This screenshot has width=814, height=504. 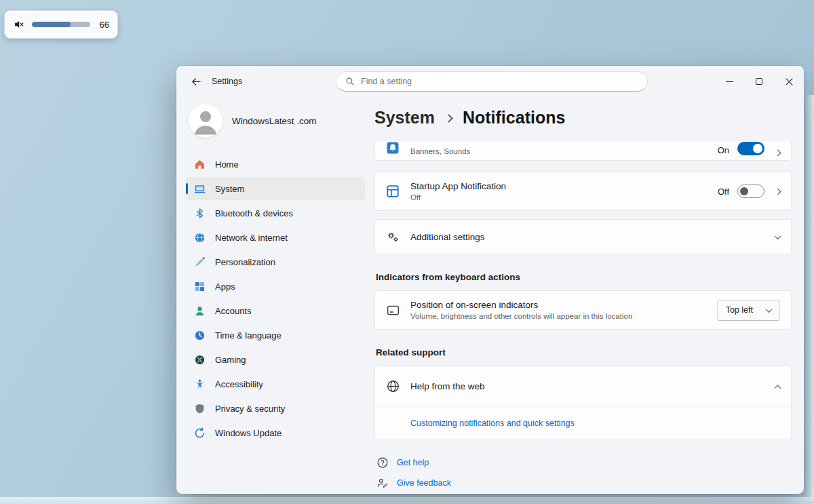 What do you see at coordinates (199, 164) in the screenshot?
I see `home-icon` at bounding box center [199, 164].